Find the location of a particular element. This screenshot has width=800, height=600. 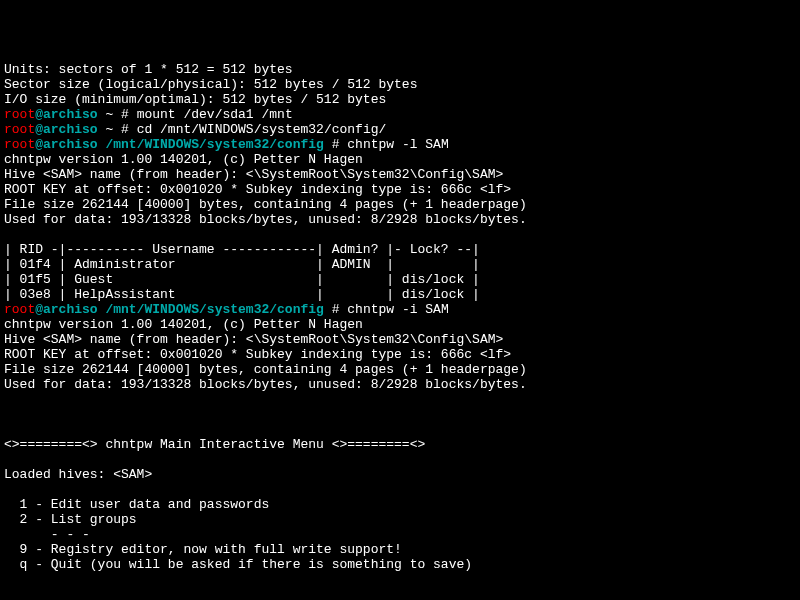

disk-io: I/O size (minimum/optimal): 512 bytes / … is located at coordinates (195, 100).